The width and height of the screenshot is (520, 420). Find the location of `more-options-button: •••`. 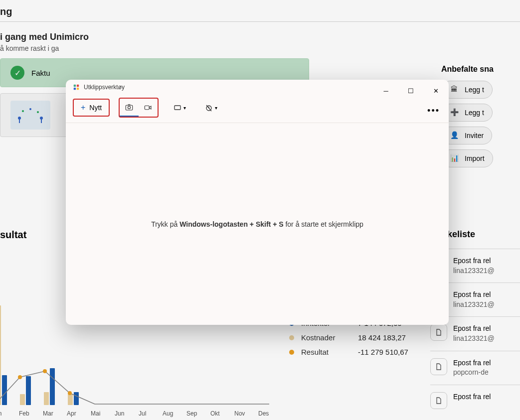

more-options-button: ••• is located at coordinates (434, 111).